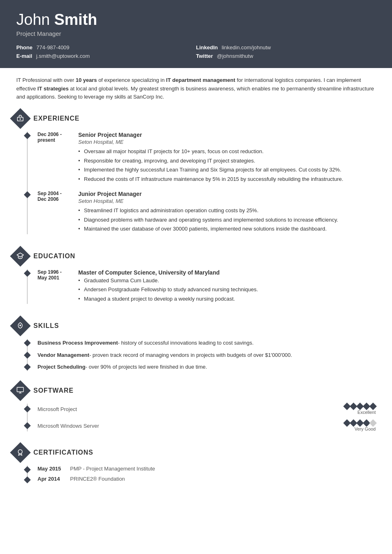 This screenshot has height=554, width=392. What do you see at coordinates (202, 468) in the screenshot?
I see `cert-item: May 2015 PMP - Project Management Instit…` at bounding box center [202, 468].